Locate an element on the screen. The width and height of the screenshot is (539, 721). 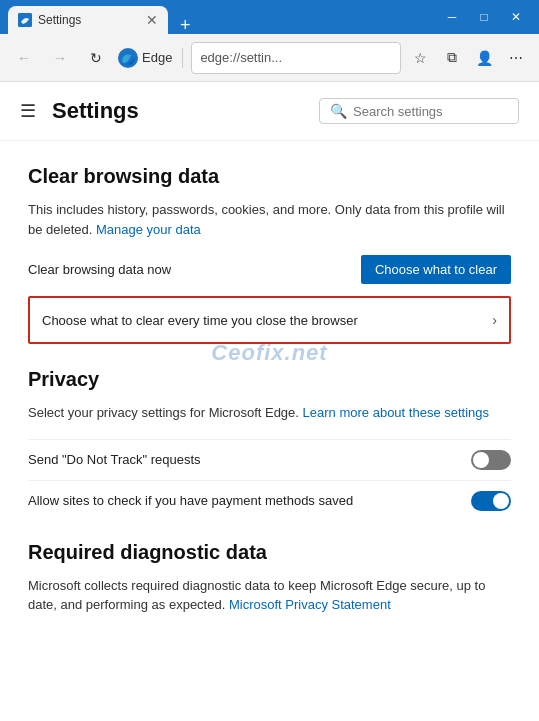
clear-now-row: Clear browsing data now Choose what to c… is located at coordinates (270, 270).